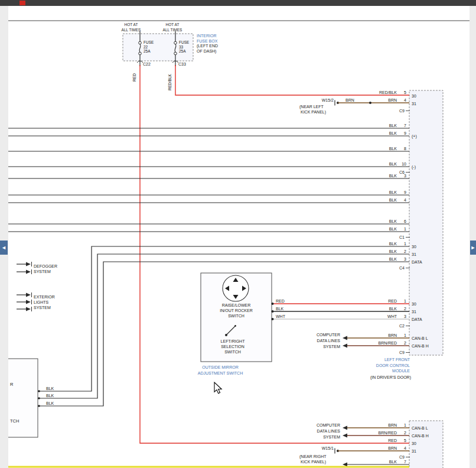  What do you see at coordinates (312, 107) in the screenshot?
I see `splice-location: (NEAR LEFT` at bounding box center [312, 107].